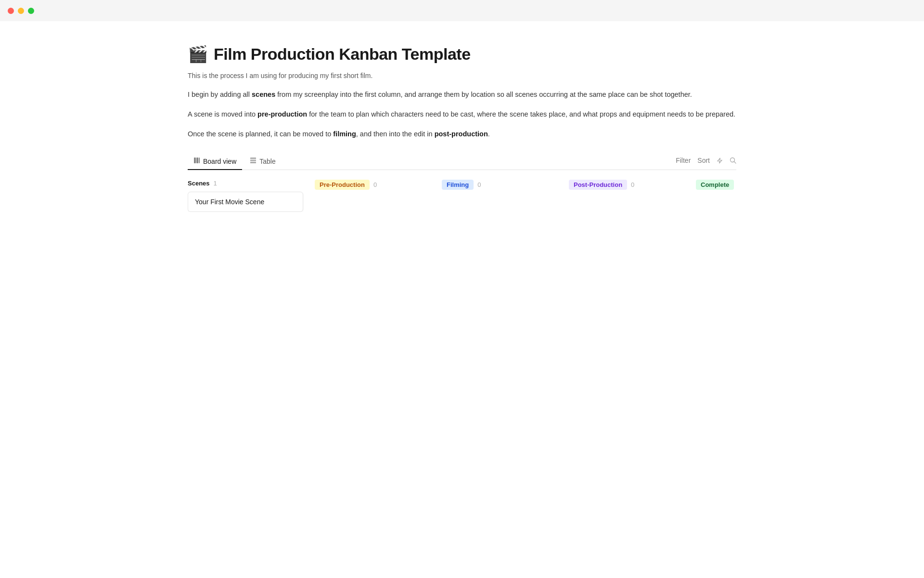 The width and height of the screenshot is (924, 578). I want to click on column-header-pre-production: Pre-Production0, so click(372, 185).